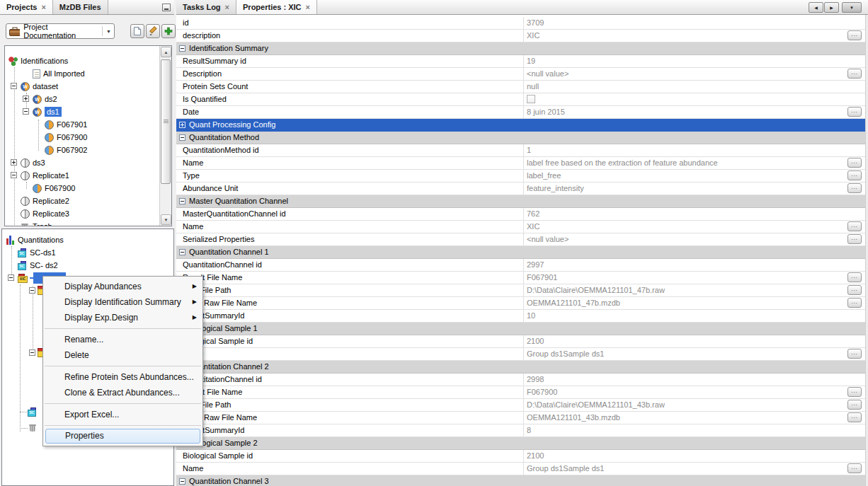  What do you see at coordinates (521, 189) in the screenshot?
I see `property-row: Abundance Unit feature_intensity ...` at bounding box center [521, 189].